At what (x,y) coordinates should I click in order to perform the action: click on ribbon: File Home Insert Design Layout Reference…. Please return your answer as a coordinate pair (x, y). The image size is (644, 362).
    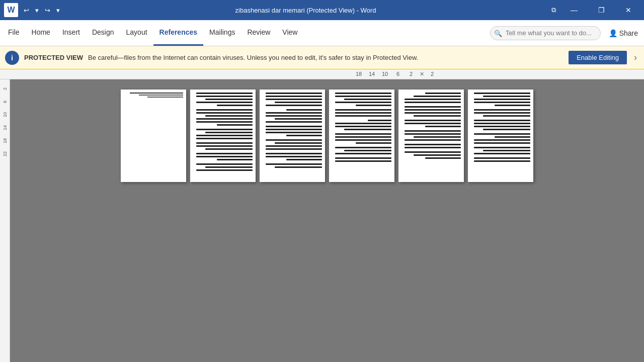
    Looking at the image, I should click on (322, 33).